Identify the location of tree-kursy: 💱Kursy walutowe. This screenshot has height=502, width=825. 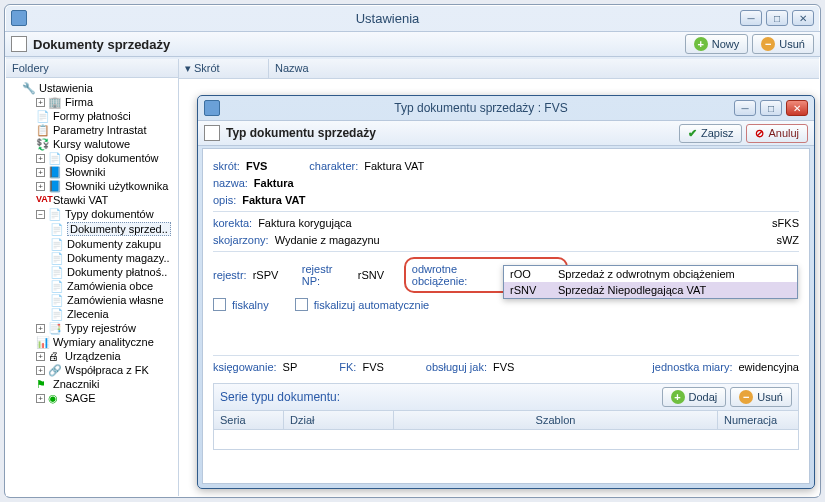
(106, 144).